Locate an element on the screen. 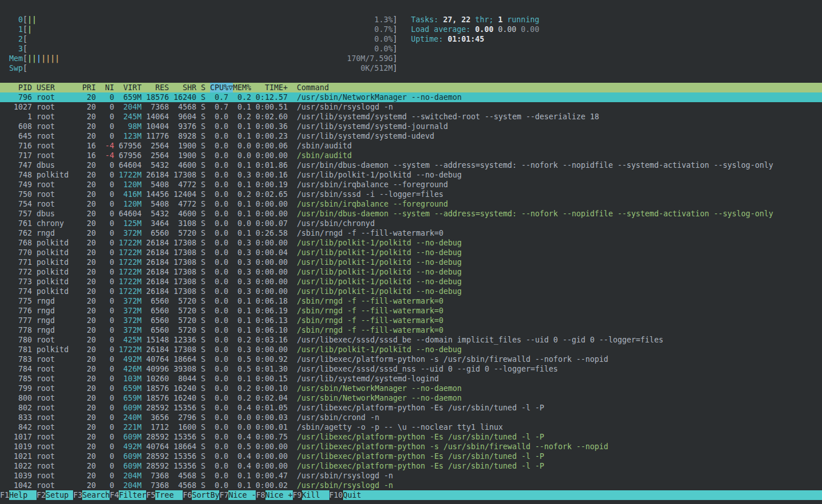 The height and width of the screenshot is (504, 822). fnkey-f4: F4Filter is located at coordinates (128, 495).